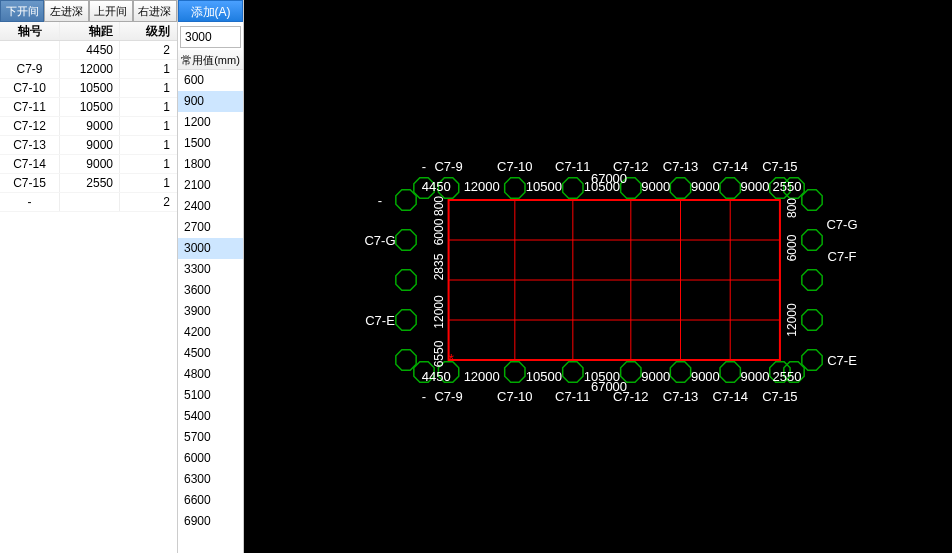 This screenshot has width=952, height=553. I want to click on axis-label-bottom: C7-10, so click(514, 396).